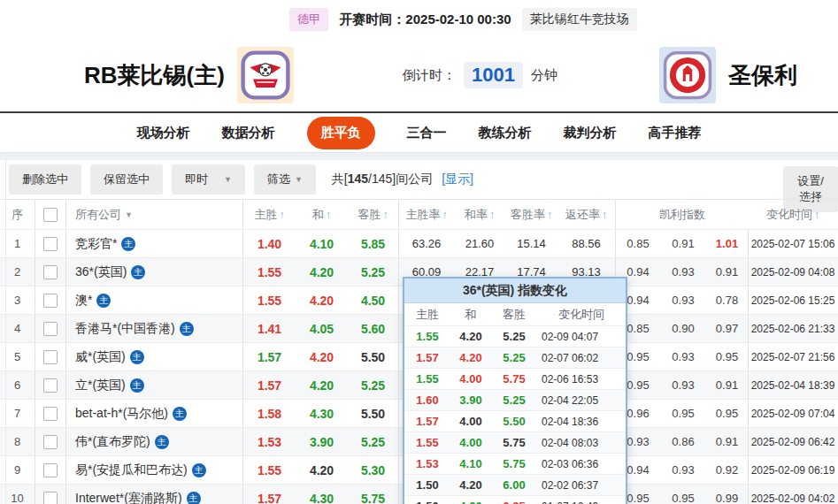 The image size is (838, 504). I want to click on tab-win-draw-lose: 胜平负, so click(342, 133).